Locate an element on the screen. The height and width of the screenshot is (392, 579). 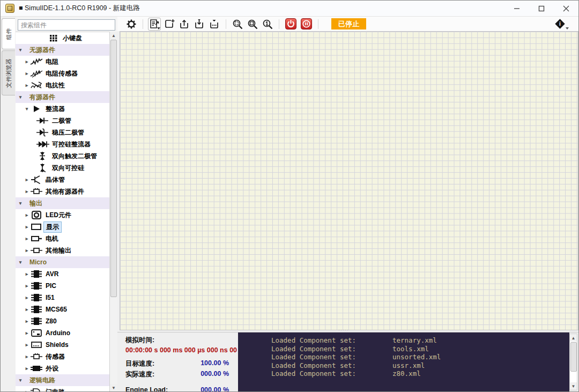
tree-item: 可控硅整流器 is located at coordinates (62, 144).